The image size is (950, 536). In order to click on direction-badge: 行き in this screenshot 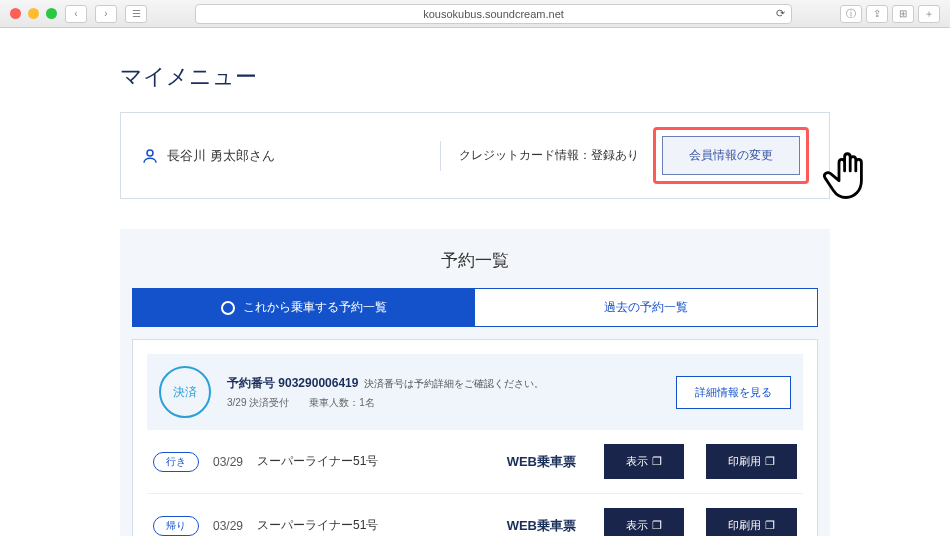, I will do `click(176, 462)`.